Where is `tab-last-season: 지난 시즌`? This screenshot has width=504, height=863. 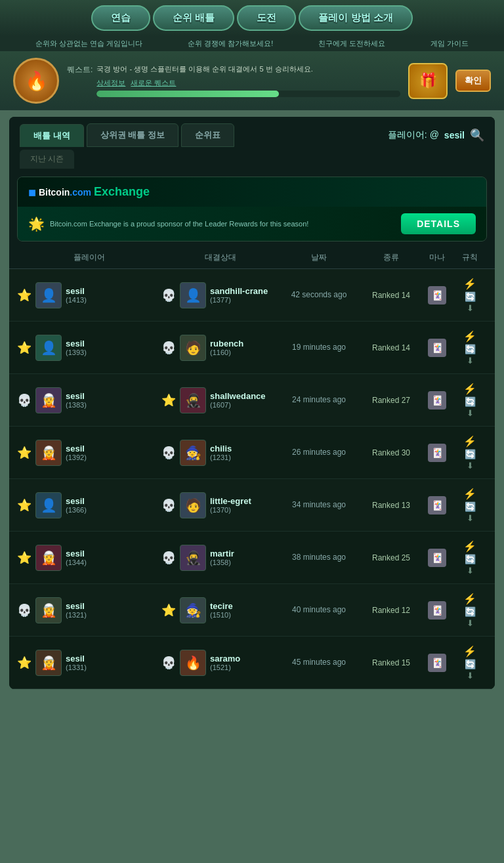
tab-last-season: 지난 시즌 is located at coordinates (47, 159).